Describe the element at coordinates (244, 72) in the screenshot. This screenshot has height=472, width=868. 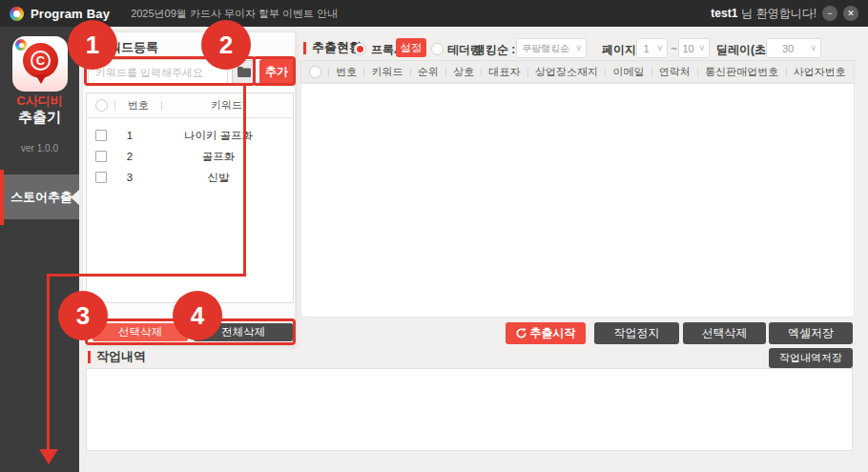
I see `folder-icon` at that location.